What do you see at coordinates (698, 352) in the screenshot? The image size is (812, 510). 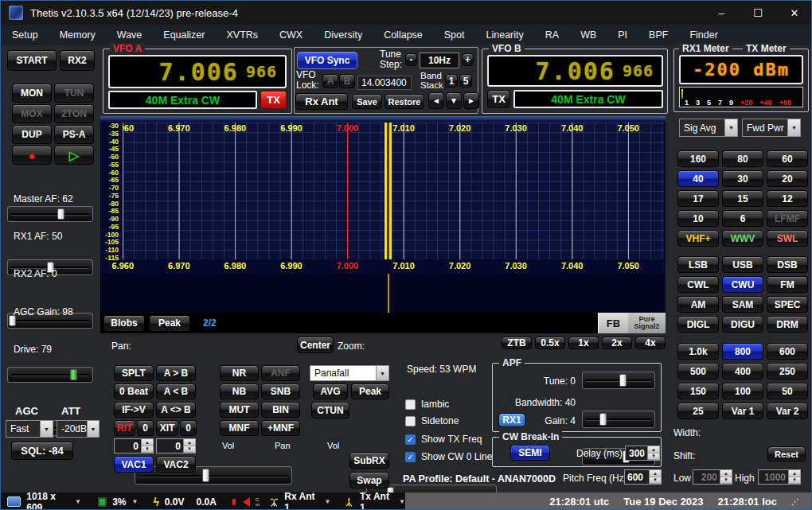 I see `filter-button: 1.0k` at bounding box center [698, 352].